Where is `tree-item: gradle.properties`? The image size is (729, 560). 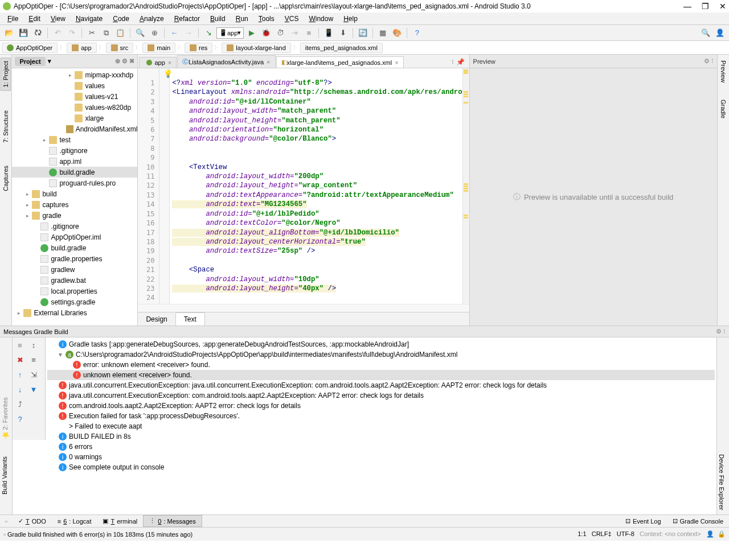
tree-item: gradle.properties is located at coordinates (75, 258).